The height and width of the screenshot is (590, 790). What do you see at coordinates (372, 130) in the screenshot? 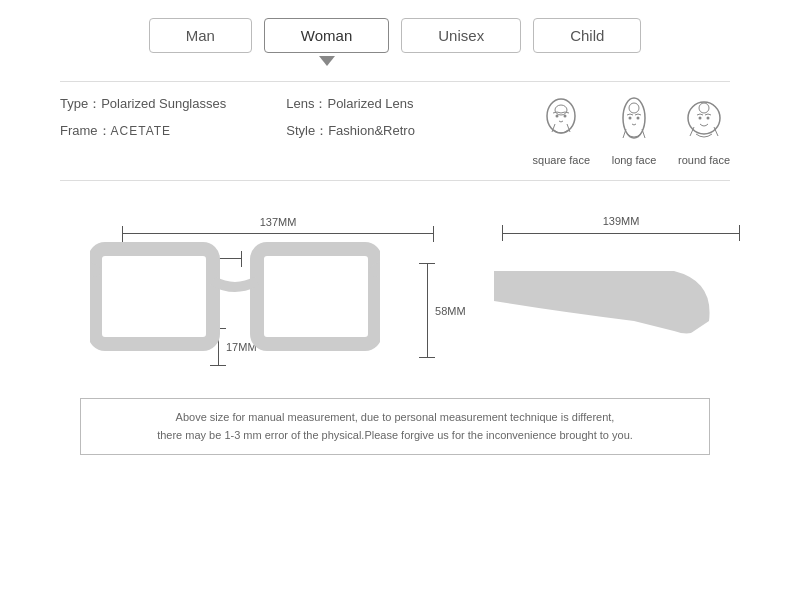
I see `style-value: Fashion&Retro` at bounding box center [372, 130].